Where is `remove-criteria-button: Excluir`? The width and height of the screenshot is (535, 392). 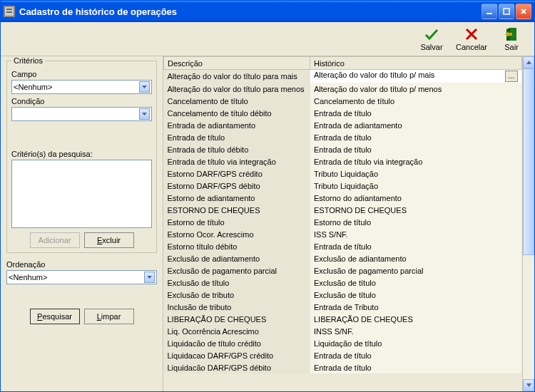
remove-criteria-button: Excluir is located at coordinates (109, 240).